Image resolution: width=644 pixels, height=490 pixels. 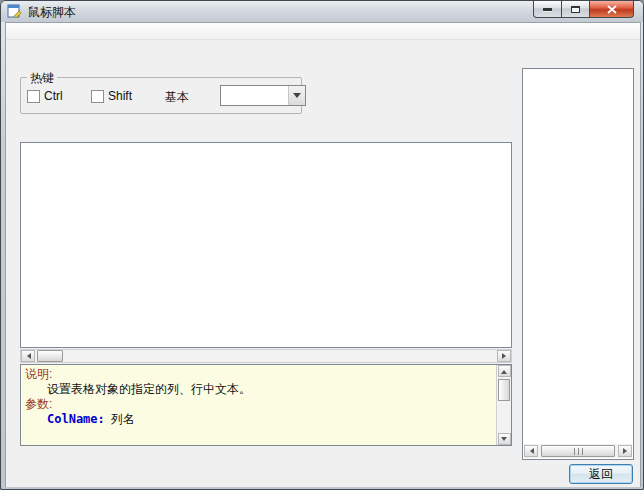 What do you see at coordinates (259, 397) in the screenshot?
I see `help-content: 说明: 设置表格对象的指定的列、行中文本。 参数: ColName:列名` at bounding box center [259, 397].